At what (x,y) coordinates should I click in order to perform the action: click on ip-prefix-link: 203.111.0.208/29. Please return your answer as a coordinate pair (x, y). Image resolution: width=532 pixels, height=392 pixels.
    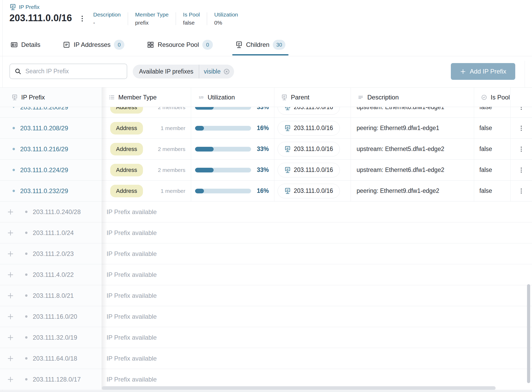
    Looking at the image, I should click on (44, 128).